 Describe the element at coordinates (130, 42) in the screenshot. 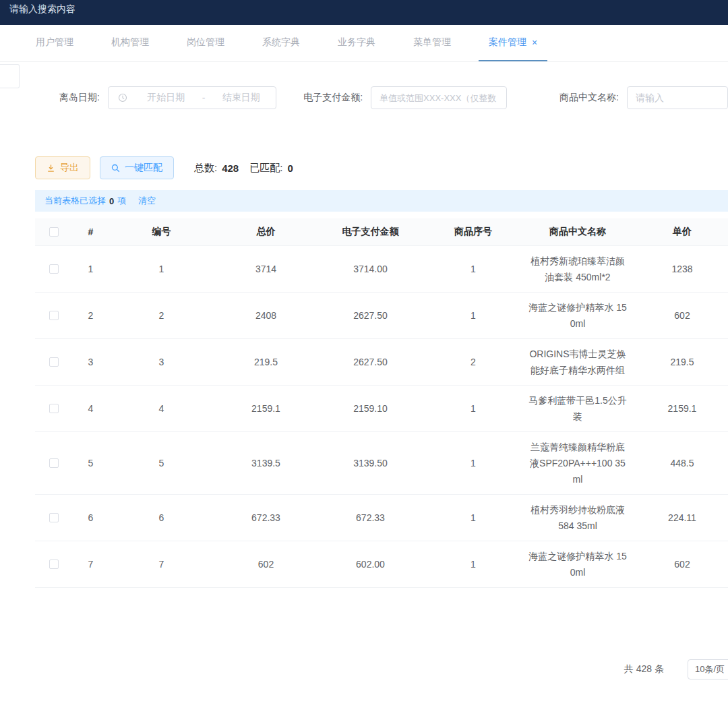

I see `tab-label: 机构管理` at that location.